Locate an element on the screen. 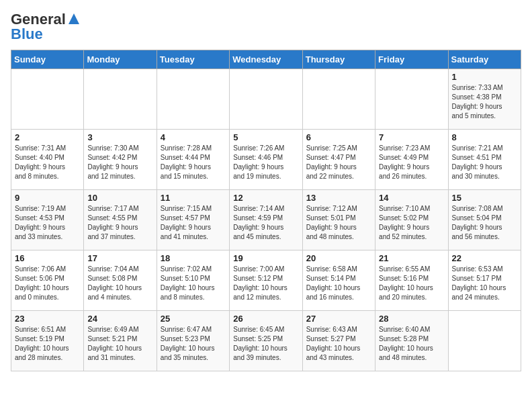 Image resolution: width=532 pixels, height=411 pixels. day-info: Sunrise: 7:28 AM Sunset: 4:44 PM Dayligh… is located at coordinates (193, 163).